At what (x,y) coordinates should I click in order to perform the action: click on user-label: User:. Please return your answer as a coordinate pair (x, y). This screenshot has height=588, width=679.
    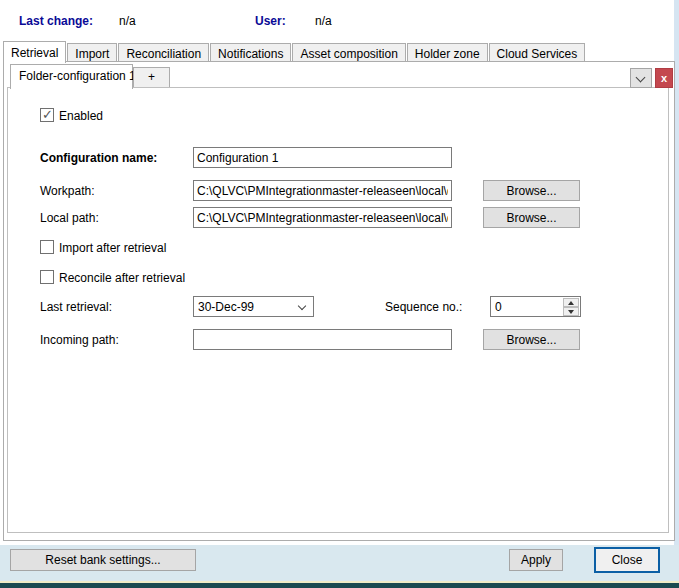
    Looking at the image, I should click on (270, 21).